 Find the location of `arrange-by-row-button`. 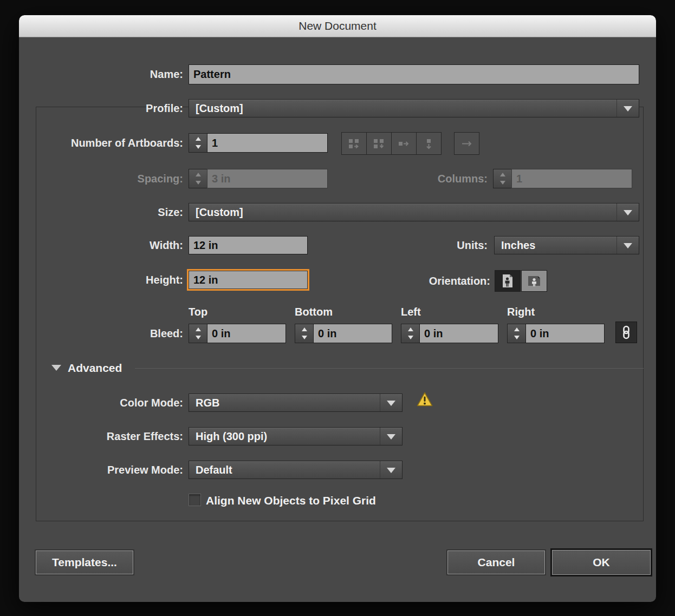

arrange-by-row-button is located at coordinates (404, 143).